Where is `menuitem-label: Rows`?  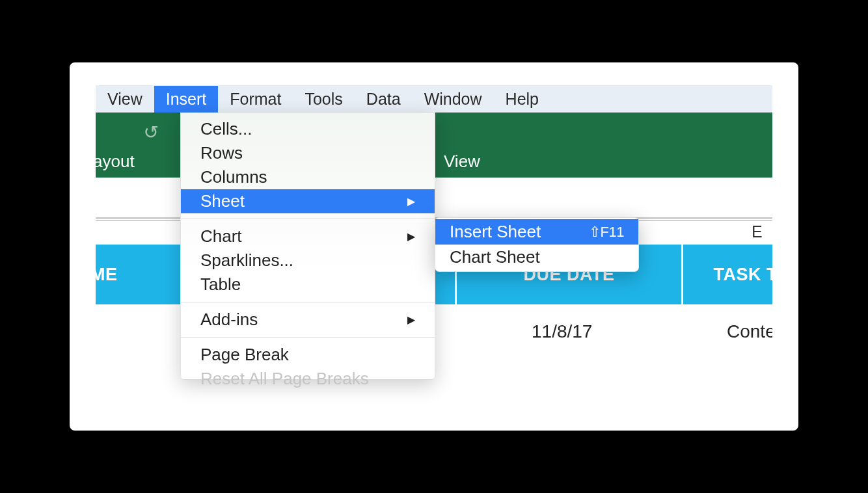 menuitem-label: Rows is located at coordinates (221, 153).